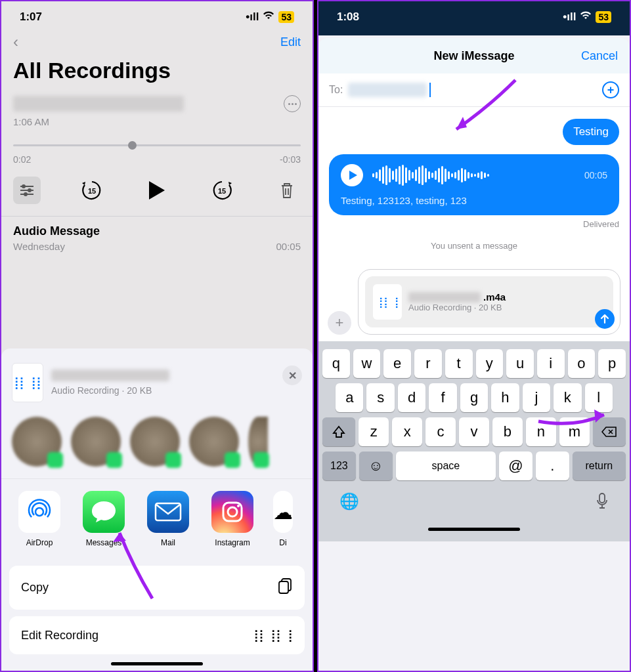  I want to click on instagram-icon, so click(232, 512).